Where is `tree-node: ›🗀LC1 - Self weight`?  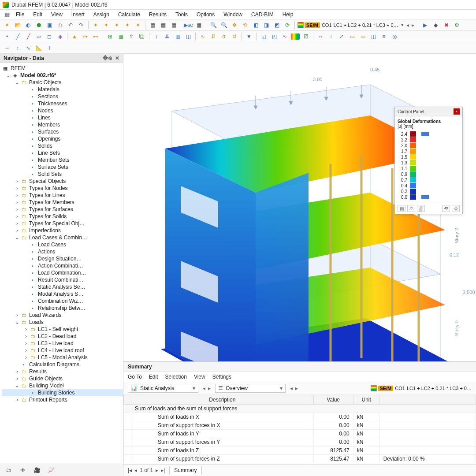 tree-node: ›🗀LC1 - Self weight is located at coordinates (63, 329).